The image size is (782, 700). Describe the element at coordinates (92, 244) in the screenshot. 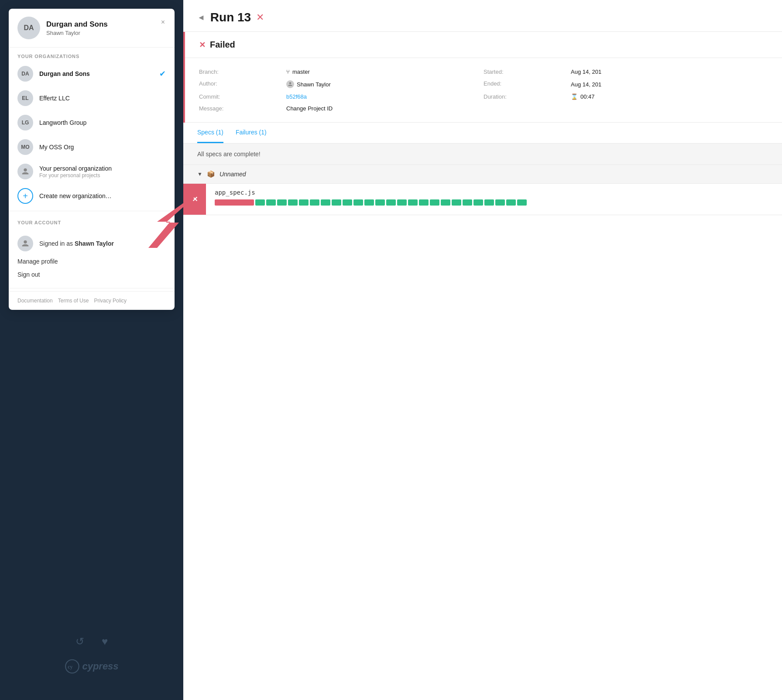

I see `signed-in-row: Signed in as Shawn Taylor` at that location.